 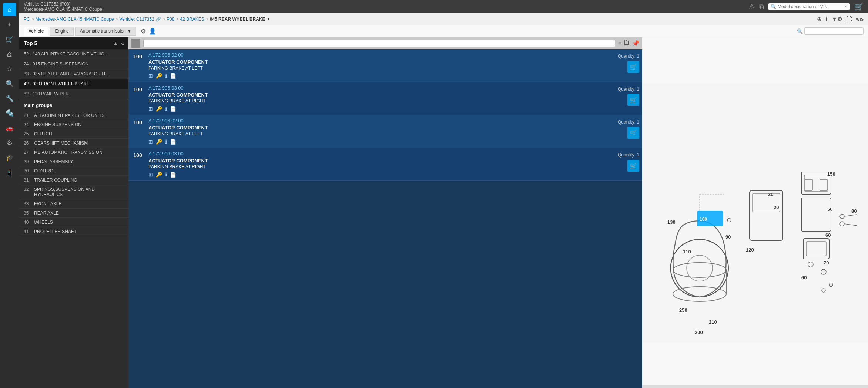 I want to click on part-table-icon-1: ⊞, so click(x=151, y=76).